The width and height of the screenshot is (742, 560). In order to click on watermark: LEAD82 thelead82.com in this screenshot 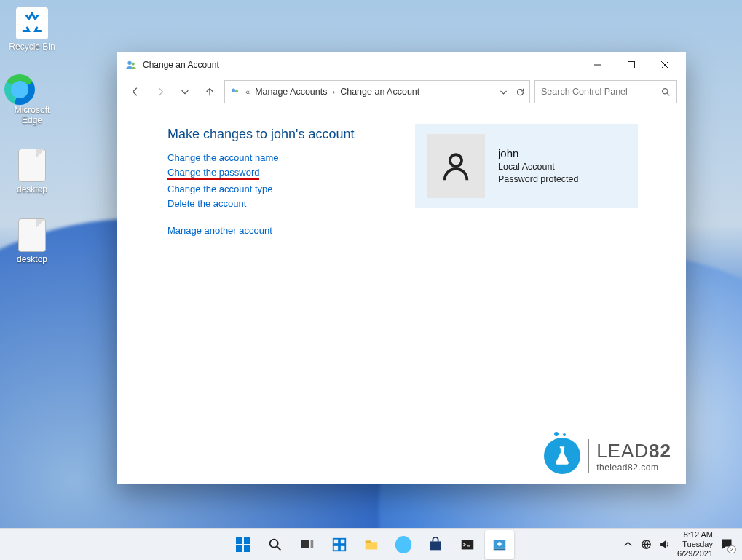, I will do `click(607, 456)`.